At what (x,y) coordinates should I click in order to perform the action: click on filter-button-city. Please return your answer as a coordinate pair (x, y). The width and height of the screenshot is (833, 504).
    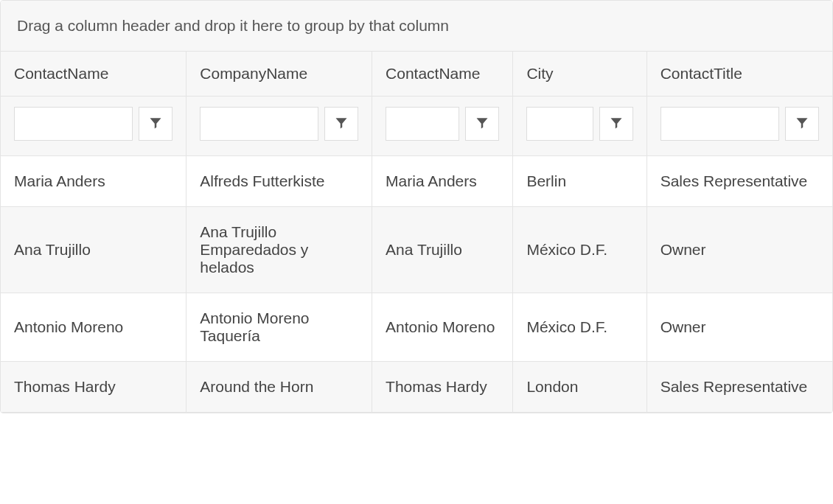
    Looking at the image, I should click on (616, 124).